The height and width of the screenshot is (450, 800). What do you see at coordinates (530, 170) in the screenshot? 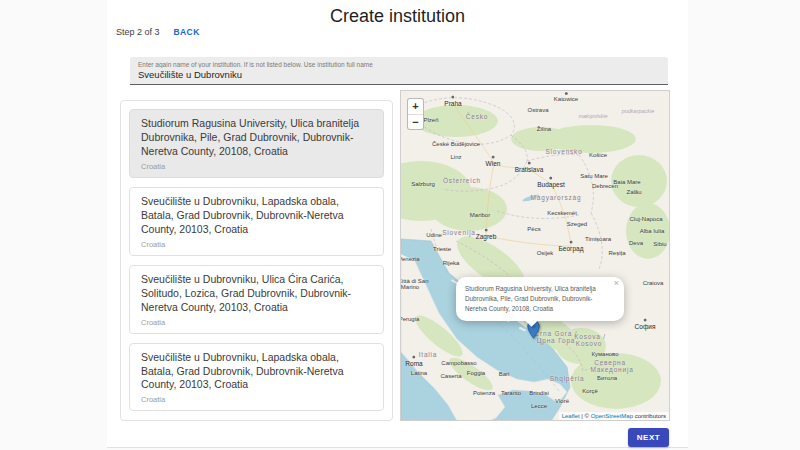
I see `map-label: Bratislava` at bounding box center [530, 170].